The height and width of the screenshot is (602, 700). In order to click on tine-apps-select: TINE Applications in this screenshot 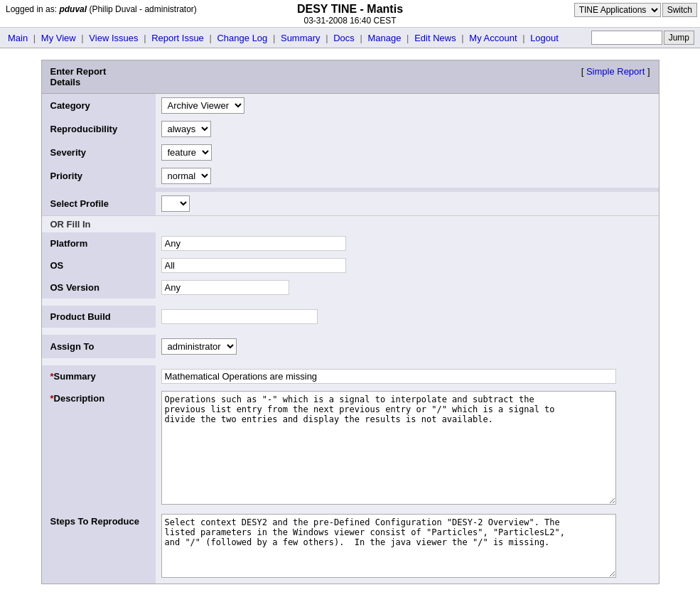, I will do `click(618, 10)`.